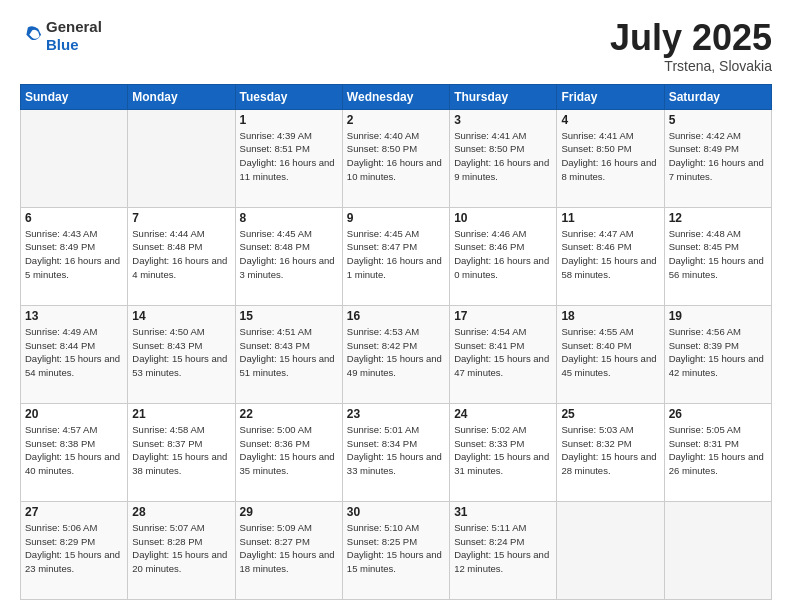 The width and height of the screenshot is (792, 612). What do you see at coordinates (610, 158) in the screenshot?
I see `table-row: 4Sunrise: 4:41 AM Sunset: 8:50 PM Daylig…` at bounding box center [610, 158].